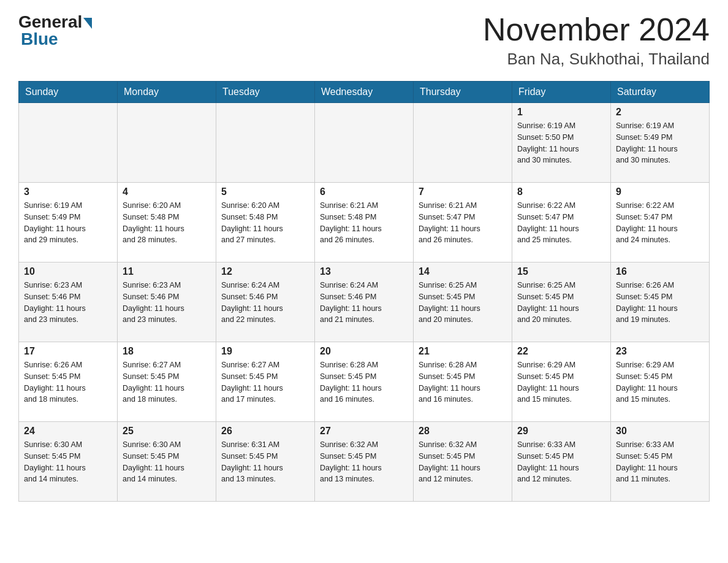 This screenshot has height=563, width=728. I want to click on calendar-title: November 2024, so click(596, 29).